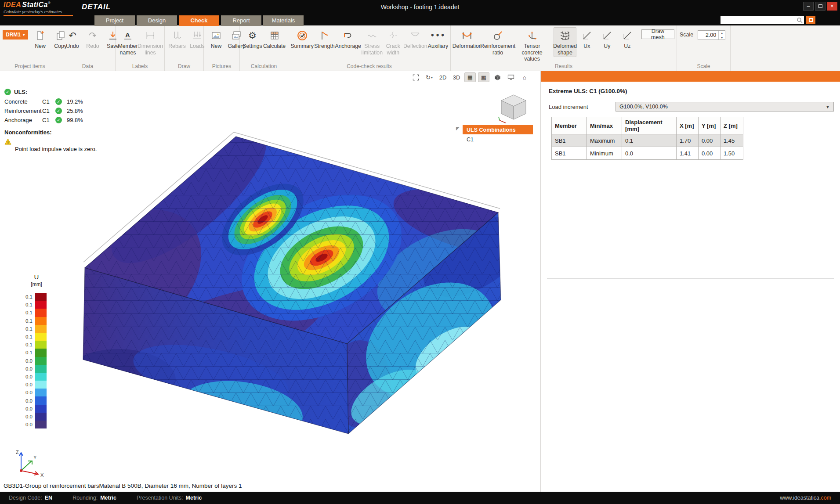 The image size is (840, 504). What do you see at coordinates (828, 107) in the screenshot?
I see `chevron-down-icon: ▼` at bounding box center [828, 107].